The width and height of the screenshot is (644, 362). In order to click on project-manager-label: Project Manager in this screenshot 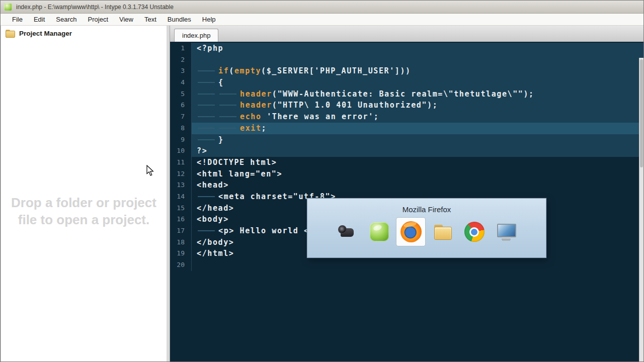, I will do `click(45, 33)`.